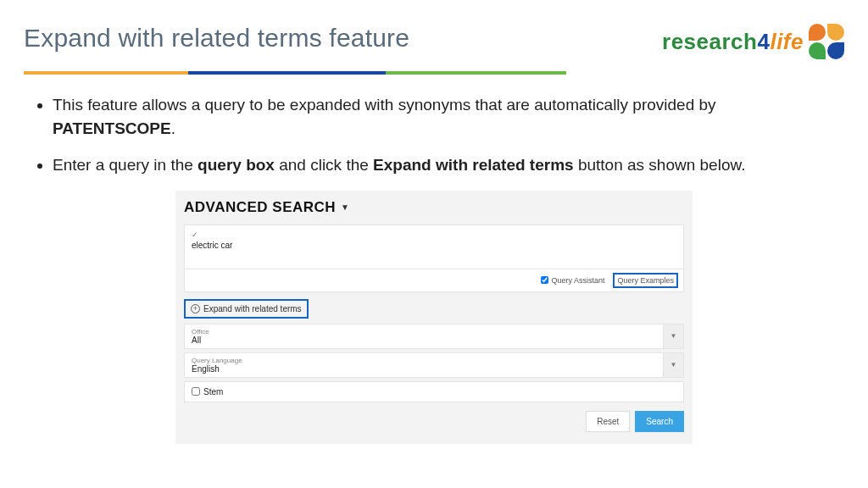  What do you see at coordinates (434, 247) in the screenshot?
I see `query-input: ✓ electric car` at bounding box center [434, 247].